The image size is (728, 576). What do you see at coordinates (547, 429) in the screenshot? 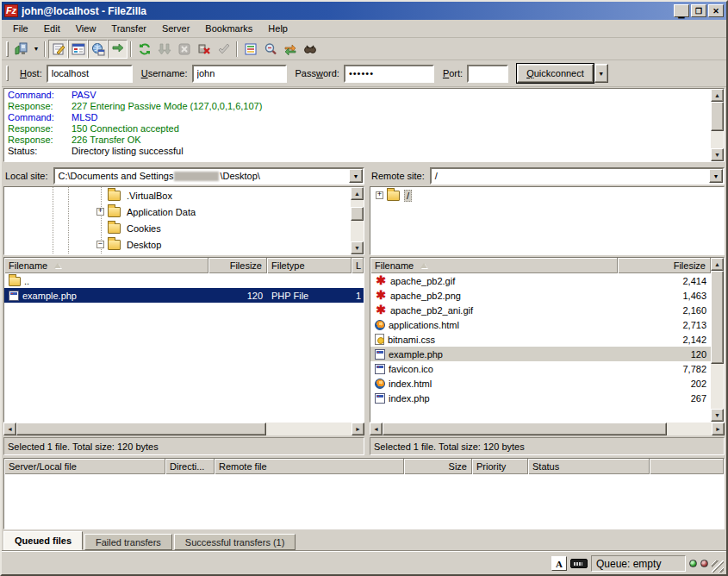
I see `remote-hscrollbar: ◄ ►` at bounding box center [547, 429].